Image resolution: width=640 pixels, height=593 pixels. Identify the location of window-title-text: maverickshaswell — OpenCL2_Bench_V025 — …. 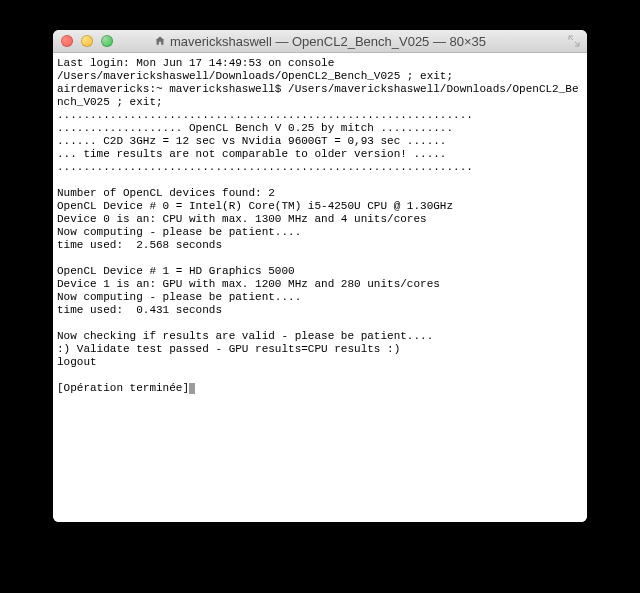
(328, 42).